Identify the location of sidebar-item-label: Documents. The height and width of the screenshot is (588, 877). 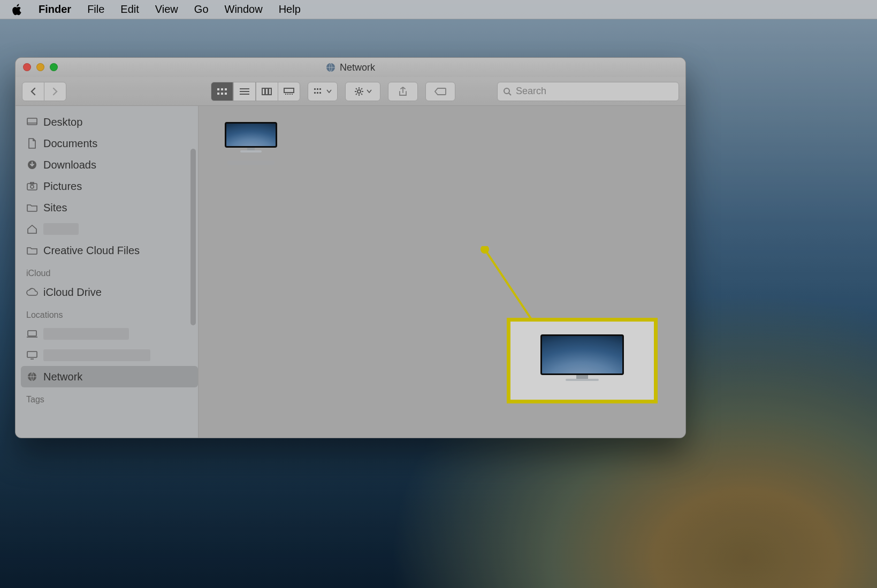
(71, 143).